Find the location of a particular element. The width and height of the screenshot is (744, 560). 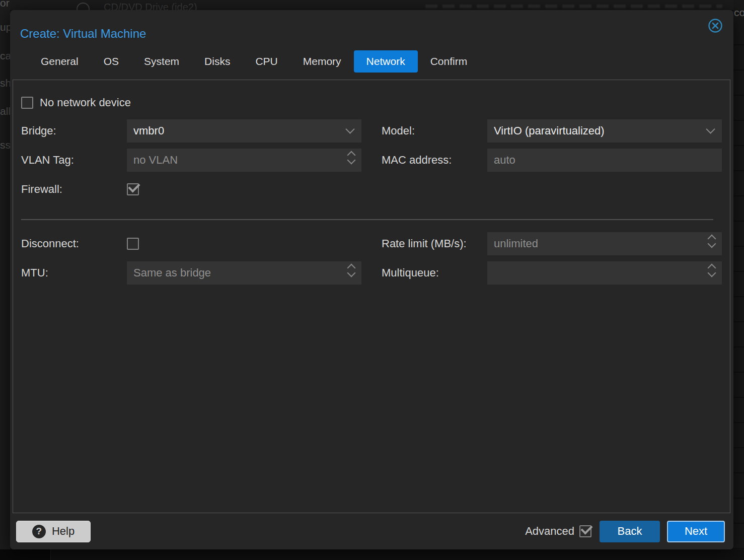

tab-os: OS is located at coordinates (111, 61).